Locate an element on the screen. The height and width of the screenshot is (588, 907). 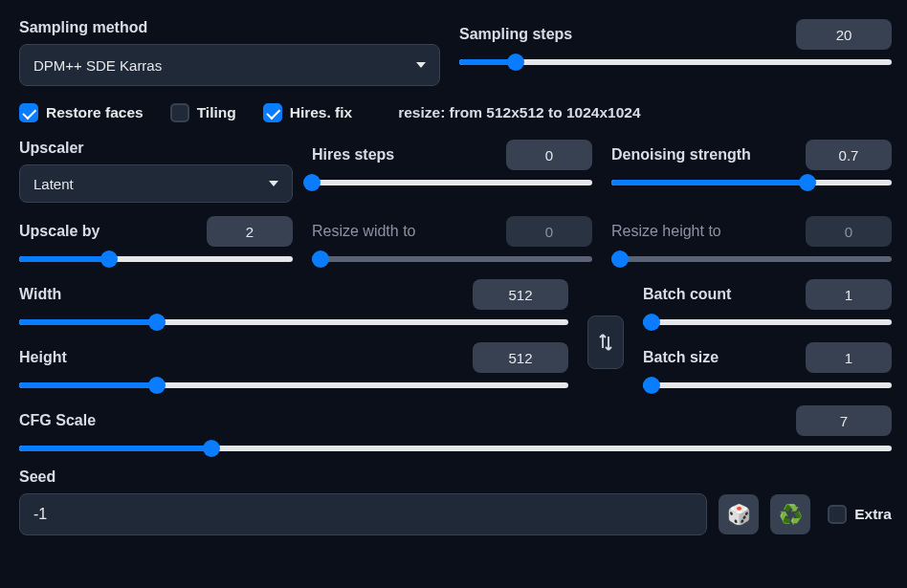
cfg-scale-slider is located at coordinates (455, 448).